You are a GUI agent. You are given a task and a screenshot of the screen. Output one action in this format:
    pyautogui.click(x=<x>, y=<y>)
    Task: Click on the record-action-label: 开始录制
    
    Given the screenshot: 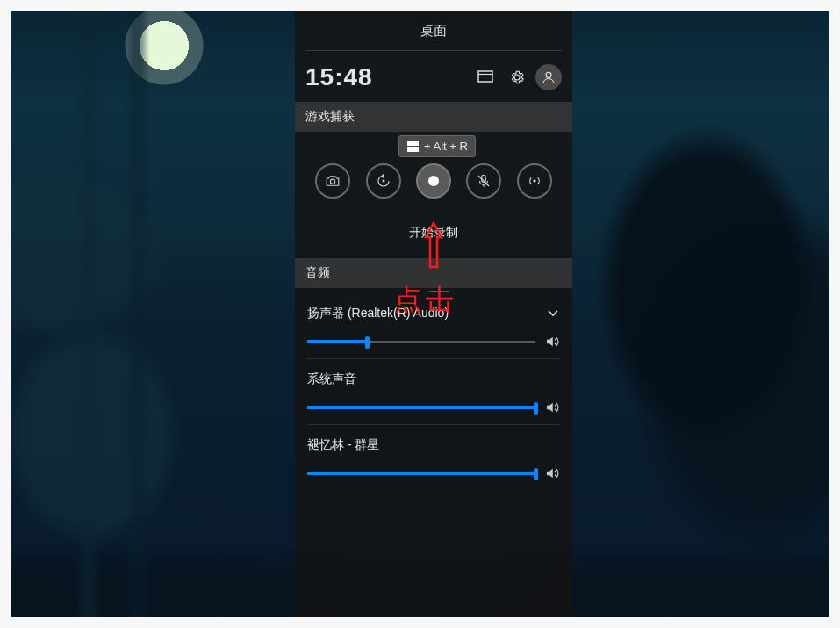 What is the action you would take?
    pyautogui.click(x=434, y=229)
    